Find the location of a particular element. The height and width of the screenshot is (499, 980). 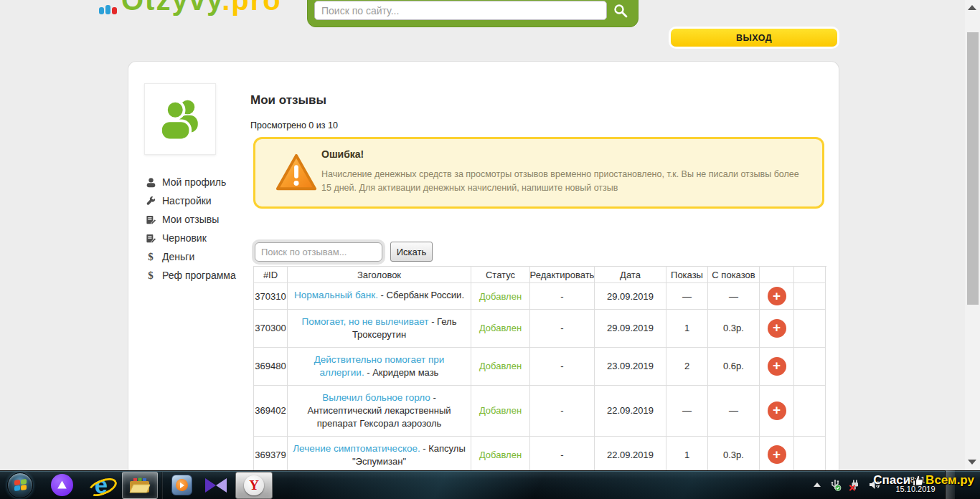

column-header: Редактировать is located at coordinates (562, 275).